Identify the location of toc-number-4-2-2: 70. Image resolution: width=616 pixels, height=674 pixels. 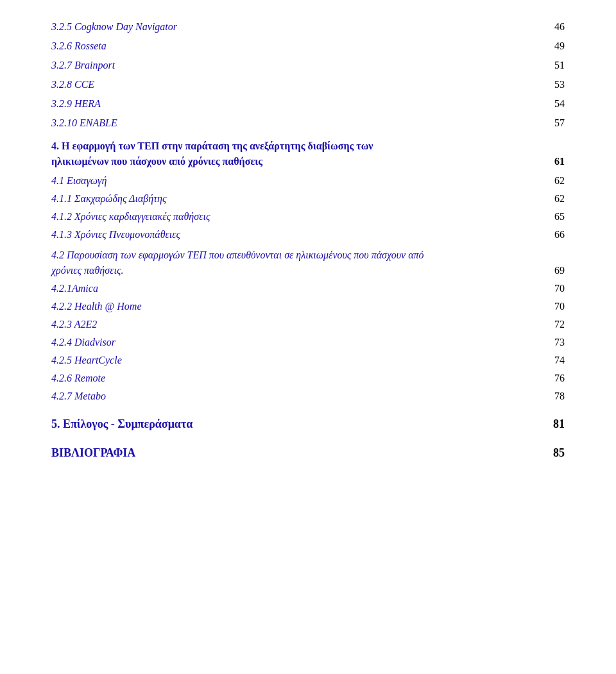
(560, 307).